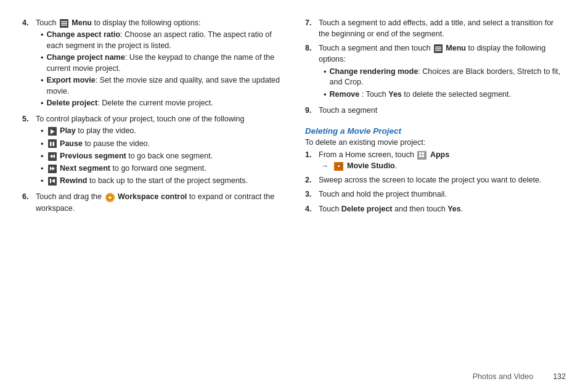 The width and height of the screenshot is (588, 392). I want to click on section-item-2: 2. Sweep across the screen to locate the…, so click(435, 180).